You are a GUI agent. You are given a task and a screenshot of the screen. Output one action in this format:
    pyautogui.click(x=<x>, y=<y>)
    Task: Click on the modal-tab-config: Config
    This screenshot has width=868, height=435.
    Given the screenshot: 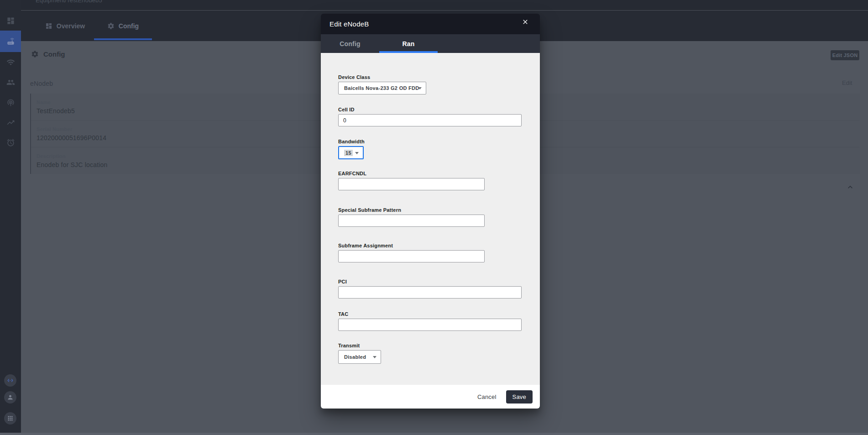 What is the action you would take?
    pyautogui.click(x=350, y=44)
    